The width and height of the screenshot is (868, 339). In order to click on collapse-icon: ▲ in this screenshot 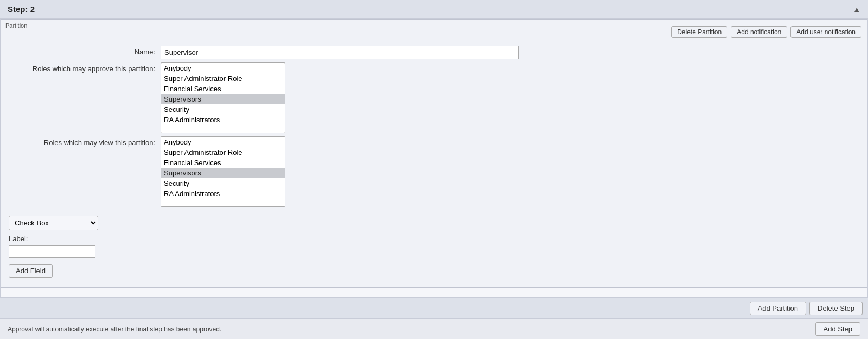, I will do `click(857, 9)`.